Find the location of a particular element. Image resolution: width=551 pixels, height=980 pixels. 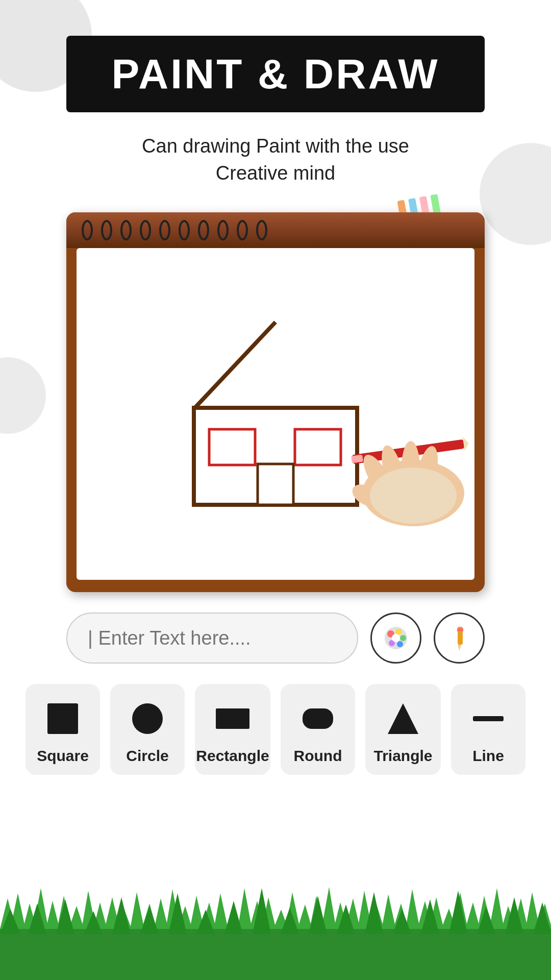

round-label: Round is located at coordinates (318, 756).